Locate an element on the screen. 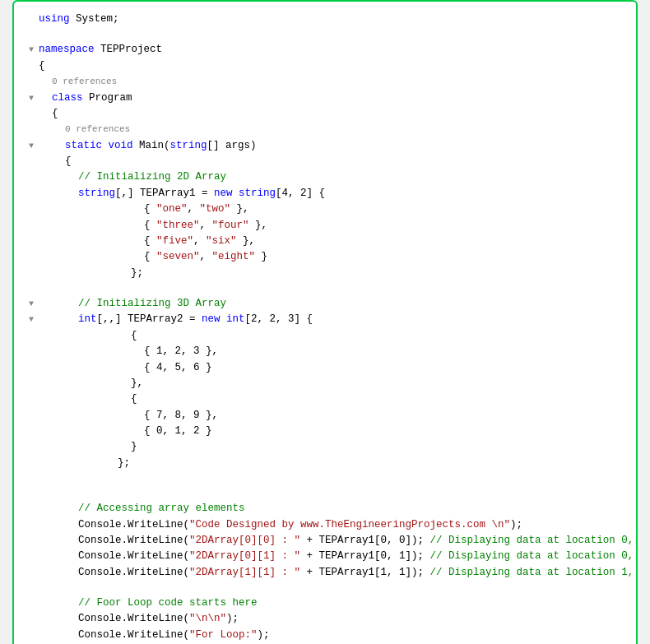 The image size is (650, 644). code-line: using System; is located at coordinates (325, 20).